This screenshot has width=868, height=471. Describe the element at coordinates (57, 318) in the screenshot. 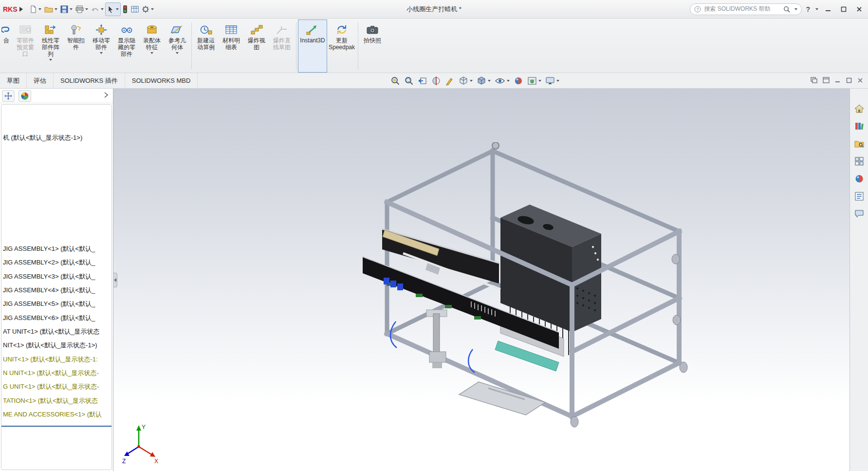

I see `tree-item: JIG ASSEMBLY<6> (默认<默认_` at that location.